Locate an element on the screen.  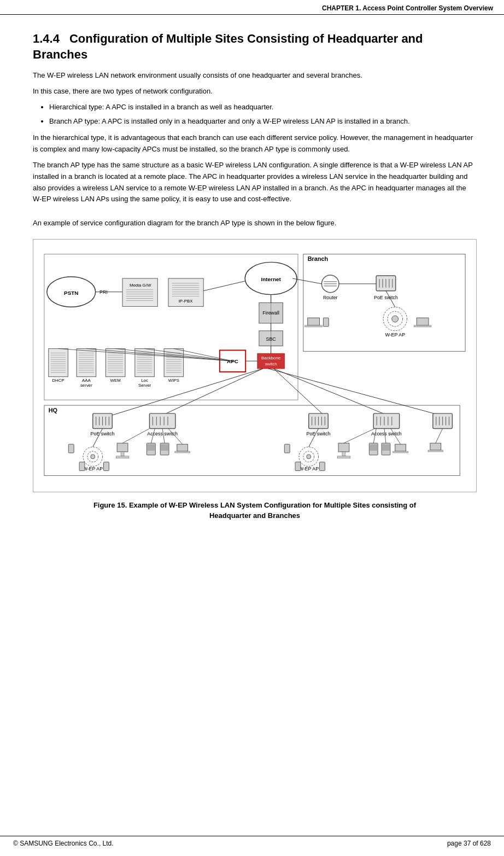
svg-text: DHCP is located at coordinates (58, 381).